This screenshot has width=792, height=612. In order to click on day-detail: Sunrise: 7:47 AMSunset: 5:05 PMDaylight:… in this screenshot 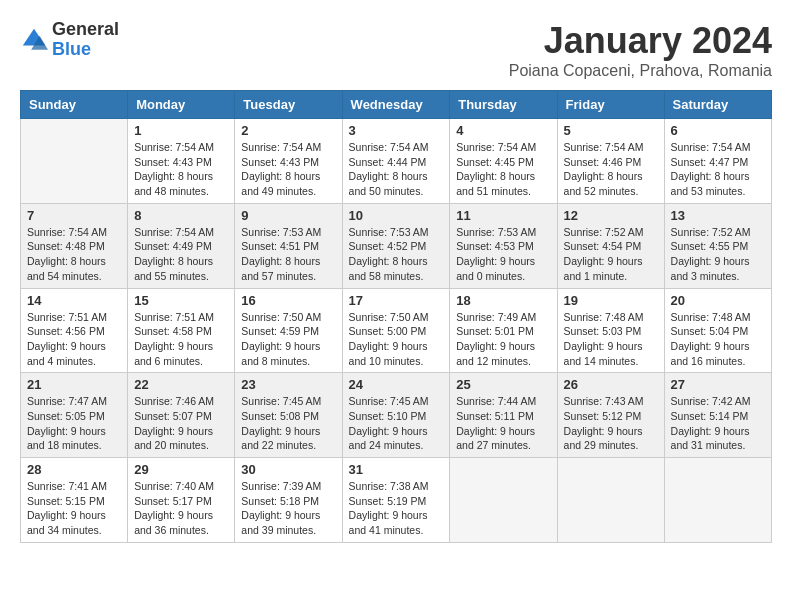, I will do `click(74, 424)`.